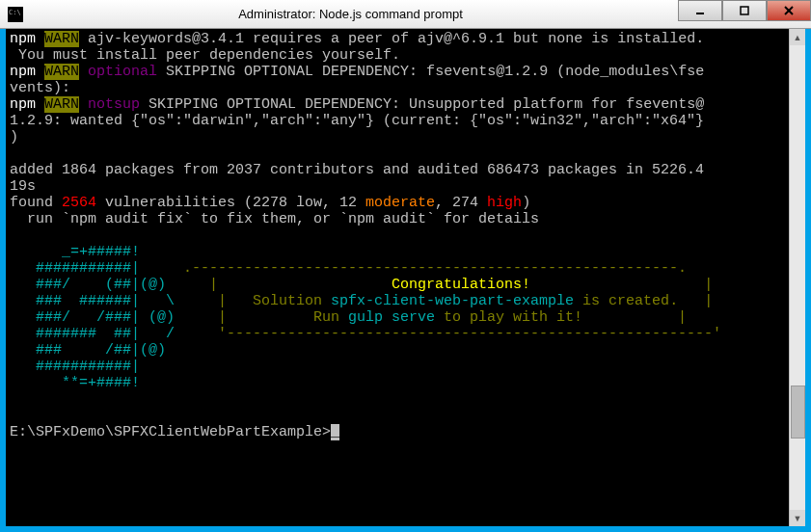 This screenshot has width=811, height=532. What do you see at coordinates (15, 14) in the screenshot?
I see `app-icon` at bounding box center [15, 14].